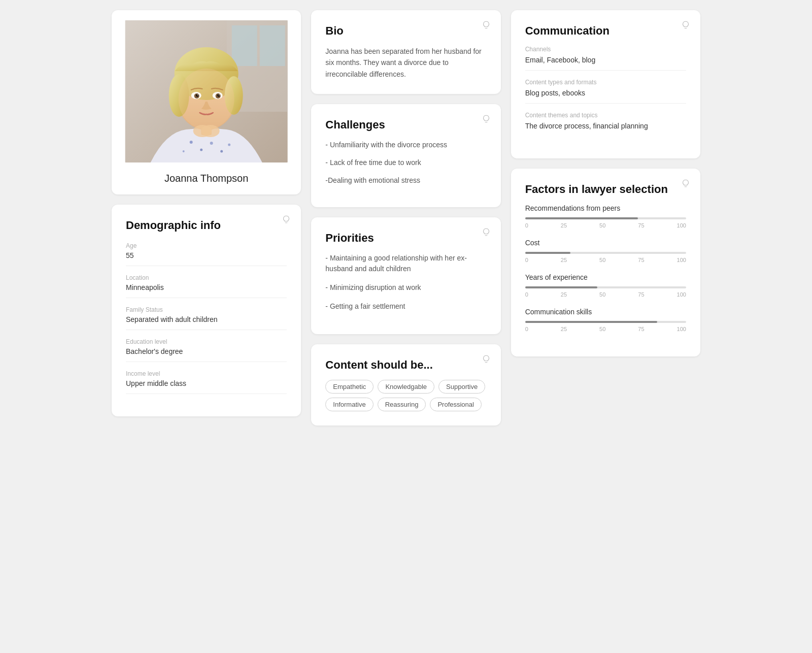  Describe the element at coordinates (206, 323) in the screenshot. I see `demo-field-value: Separated with adult children` at that location.